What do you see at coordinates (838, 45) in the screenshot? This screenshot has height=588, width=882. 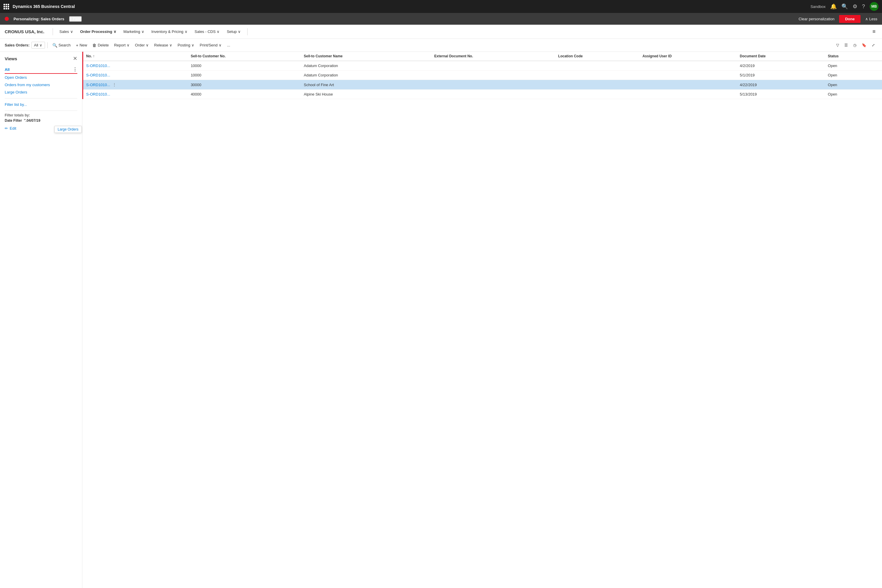 I see `filter-icon: ▽` at bounding box center [838, 45].